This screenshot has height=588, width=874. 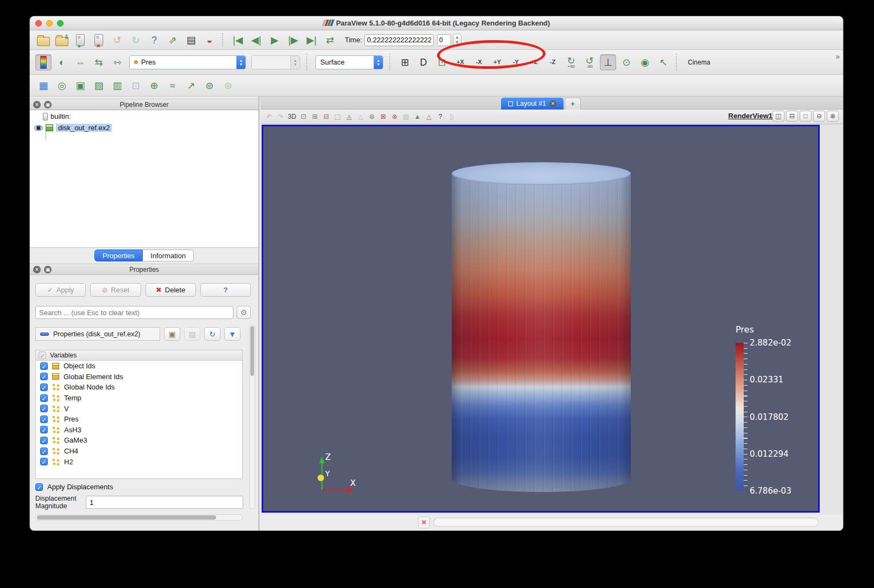 I want to click on group-datasets-icon: ⊚, so click(x=210, y=86).